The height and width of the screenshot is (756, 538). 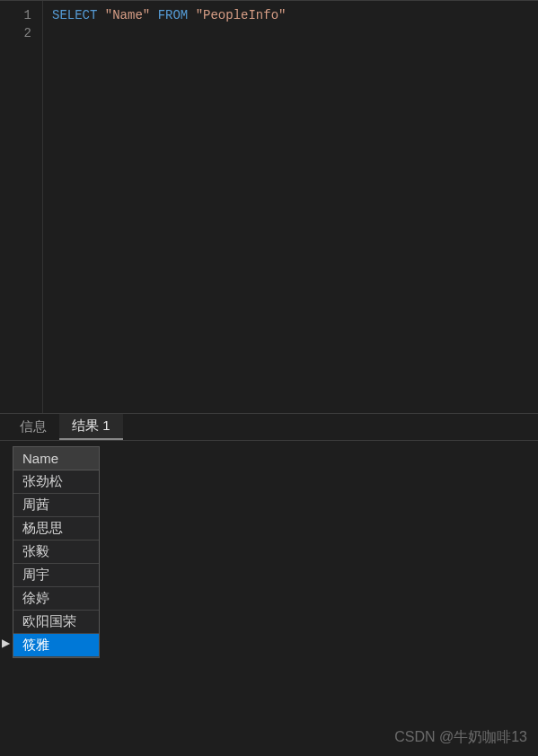 What do you see at coordinates (177, 15) in the screenshot?
I see `sql-keyword: FROM` at bounding box center [177, 15].